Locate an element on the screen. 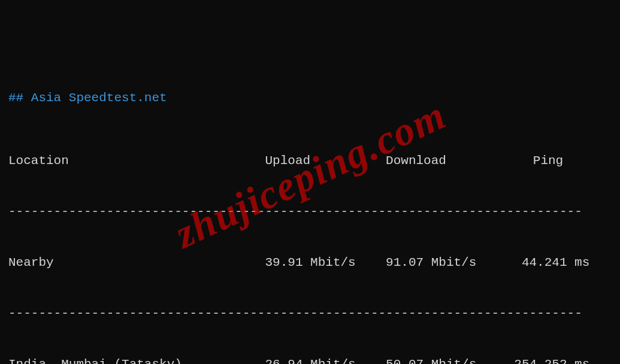 The image size is (620, 364). header-download: Download is located at coordinates (446, 161).